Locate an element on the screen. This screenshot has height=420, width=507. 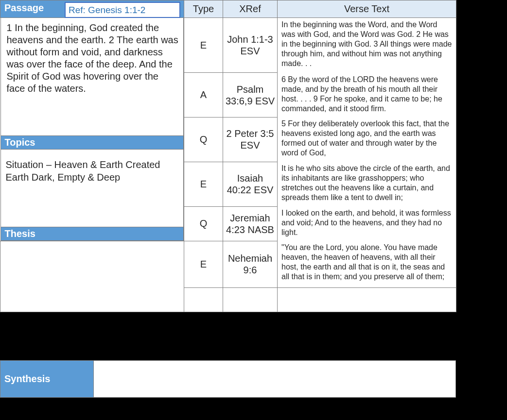
xref-cell: Nehemiah 9:6 is located at coordinates (250, 264).